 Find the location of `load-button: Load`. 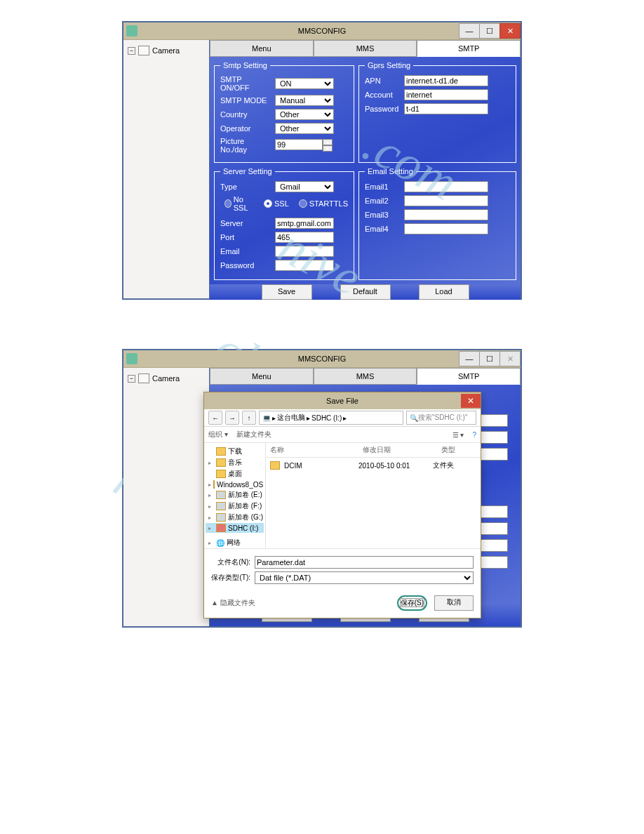

load-button: Load is located at coordinates (444, 292).